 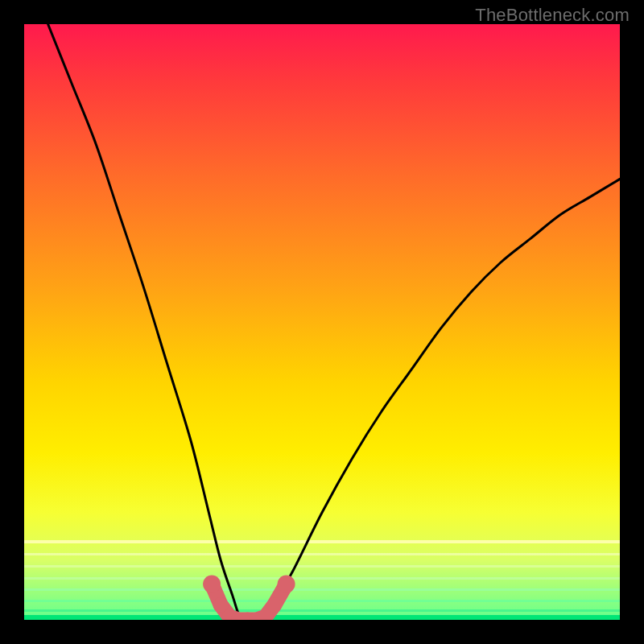 I want to click on bottom-marker-group, so click(x=250, y=597).